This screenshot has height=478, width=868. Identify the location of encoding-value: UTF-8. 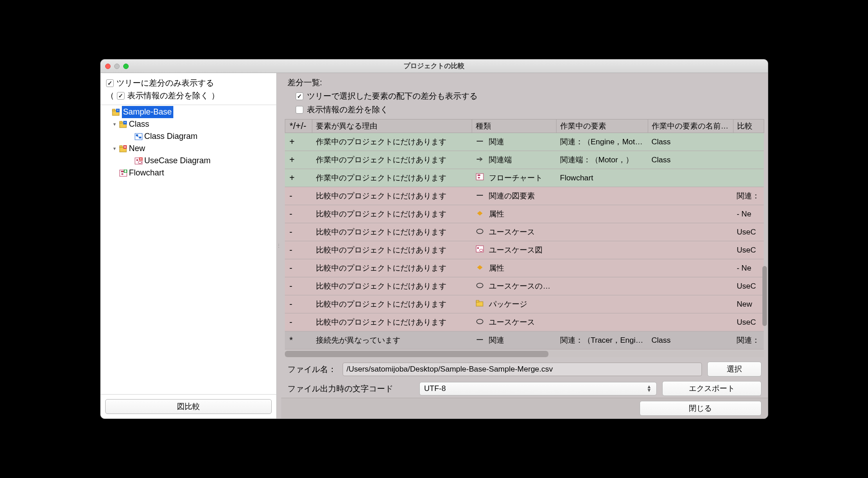
(435, 389).